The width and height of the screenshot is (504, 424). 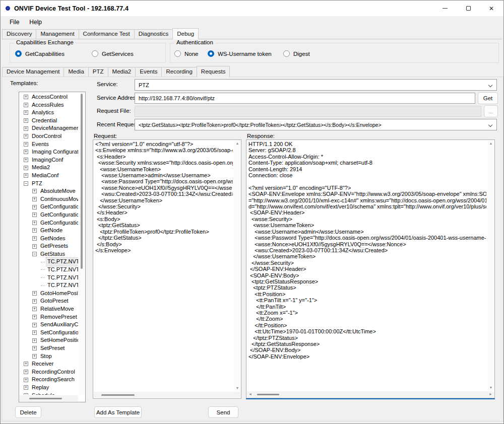 What do you see at coordinates (49, 325) in the screenshot?
I see `tree-item-sendauxiliarycomma: +SendAuxiliaryComma` at bounding box center [49, 325].